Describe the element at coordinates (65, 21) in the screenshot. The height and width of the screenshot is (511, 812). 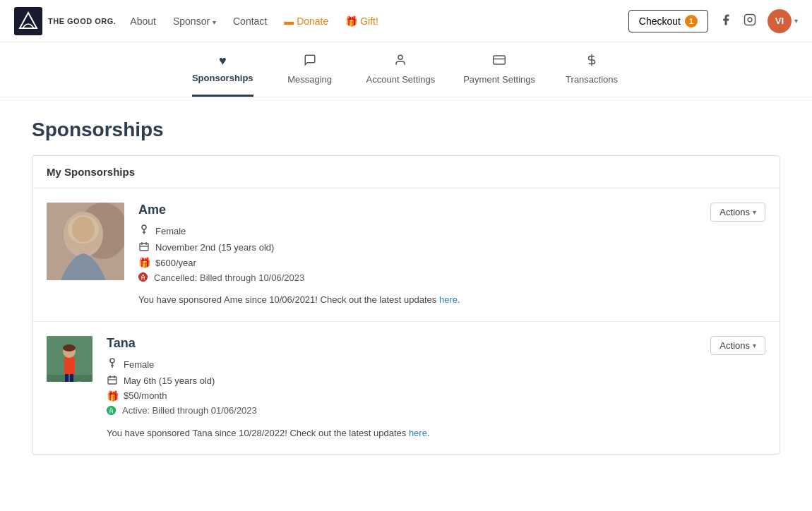
I see `brand: THE GOOD ORG.` at that location.